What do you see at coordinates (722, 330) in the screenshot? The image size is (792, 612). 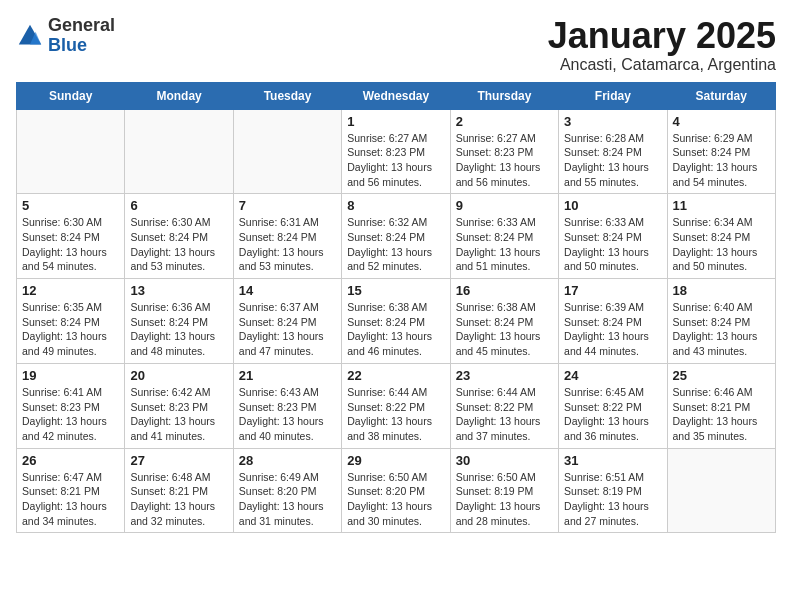 I see `day-info: Sunrise: 6:40 AM Sunset: 8:24 PM Dayligh…` at bounding box center [722, 330].